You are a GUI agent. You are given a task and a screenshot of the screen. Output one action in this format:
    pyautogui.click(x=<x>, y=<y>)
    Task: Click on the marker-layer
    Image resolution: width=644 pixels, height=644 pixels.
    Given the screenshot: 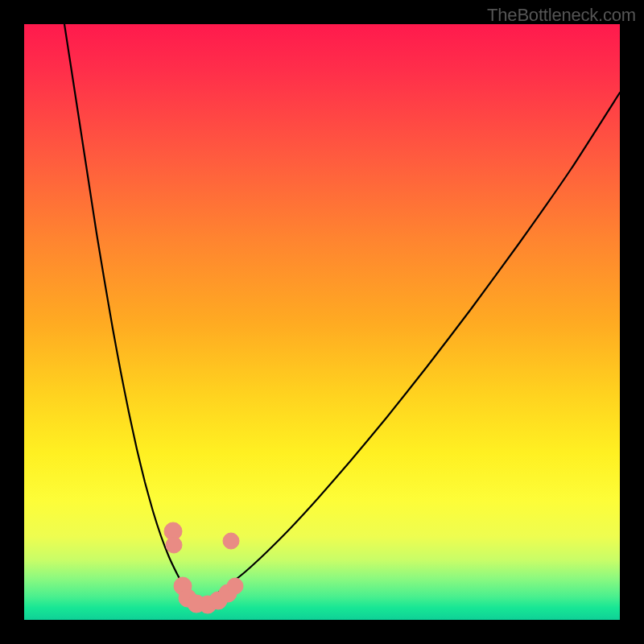 What is the action you would take?
    pyautogui.click(x=204, y=568)
    